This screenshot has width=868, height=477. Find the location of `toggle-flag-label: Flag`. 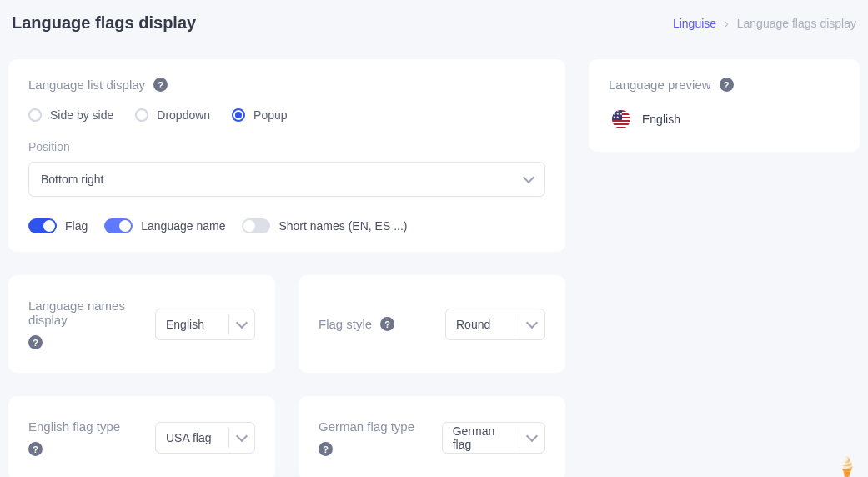

toggle-flag-label: Flag is located at coordinates (77, 226).